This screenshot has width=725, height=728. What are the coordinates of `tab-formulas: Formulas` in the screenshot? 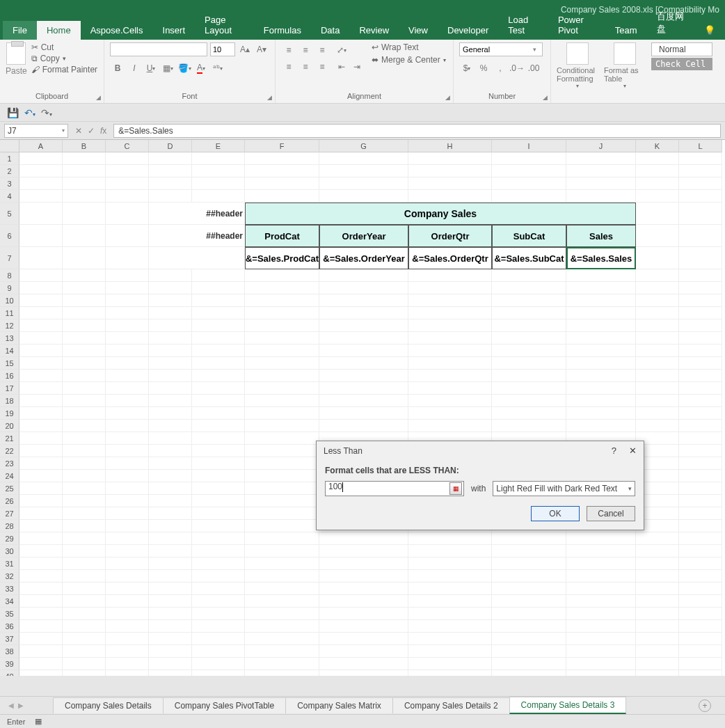 It's located at (282, 31).